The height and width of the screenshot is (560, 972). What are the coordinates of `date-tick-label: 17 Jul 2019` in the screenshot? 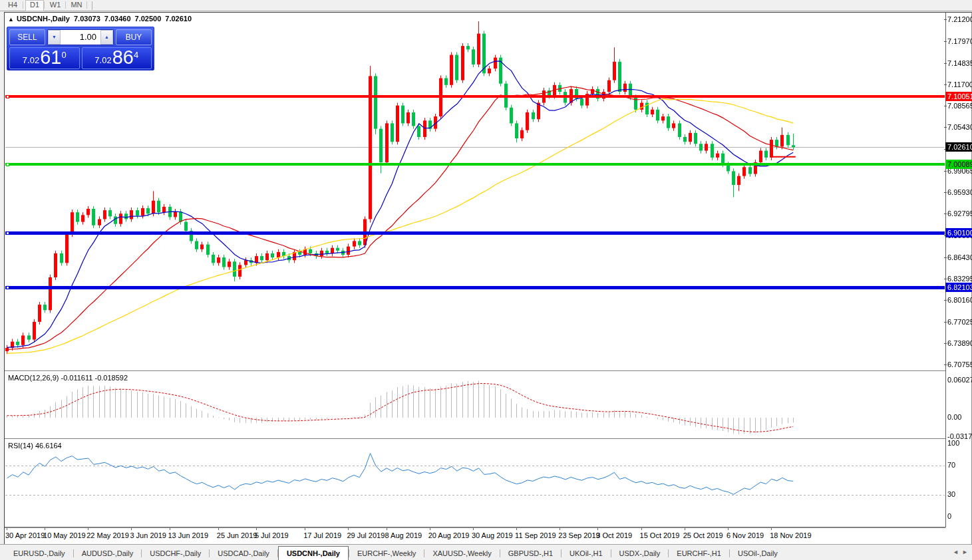 It's located at (322, 535).